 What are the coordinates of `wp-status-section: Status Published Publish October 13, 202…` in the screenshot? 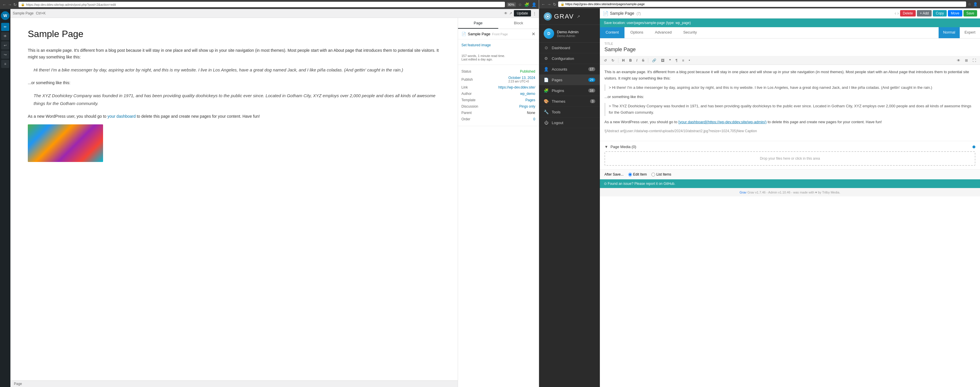 It's located at (498, 95).